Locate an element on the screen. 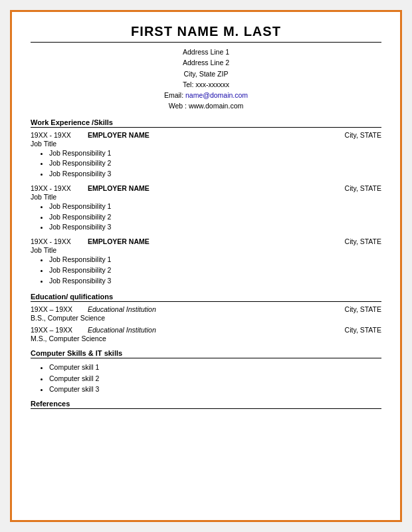  edu-entry-1: 19XX – 19XX Educational Institution City… is located at coordinates (206, 314).